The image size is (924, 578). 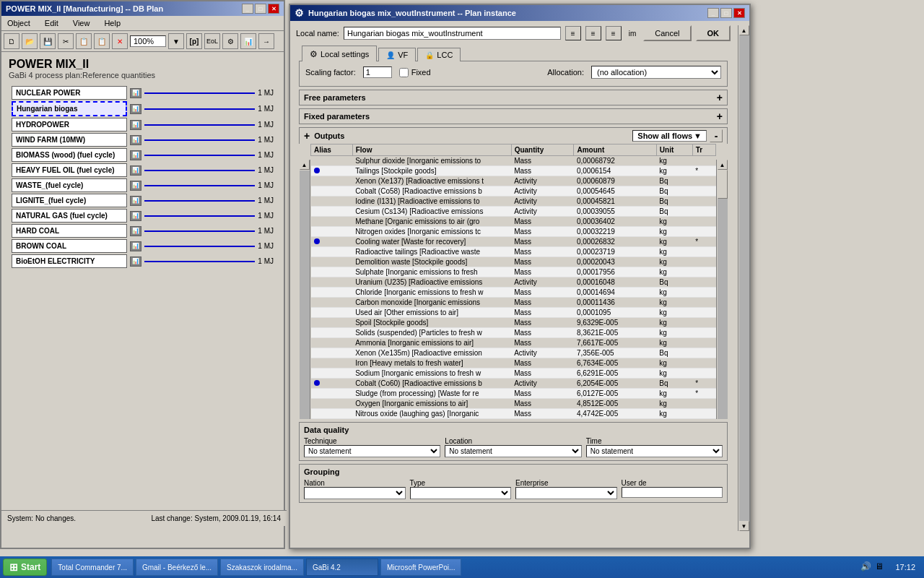 What do you see at coordinates (69, 201) in the screenshot?
I see `energy-label-7: LIGNITE_(fuel cycle)` at bounding box center [69, 201].